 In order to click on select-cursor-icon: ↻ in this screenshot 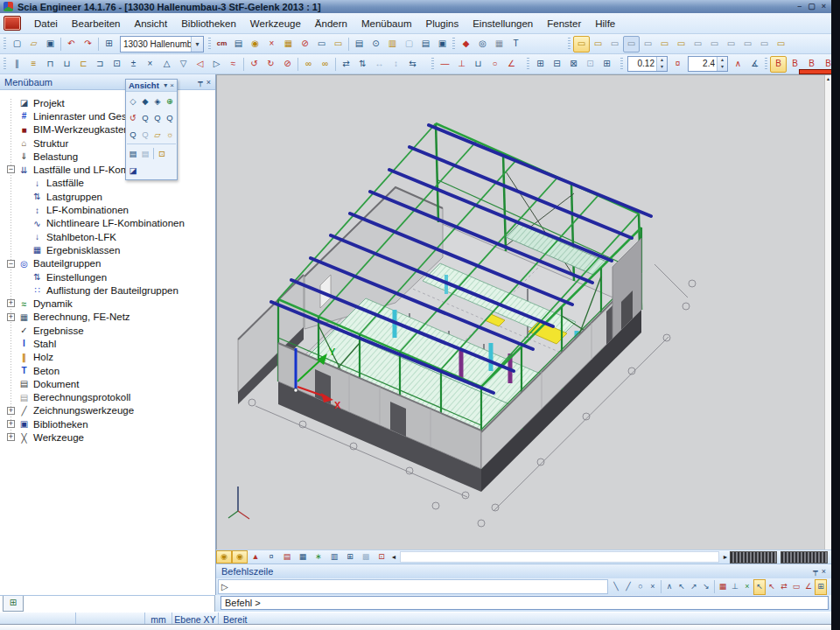, I will do `click(271, 65)`.